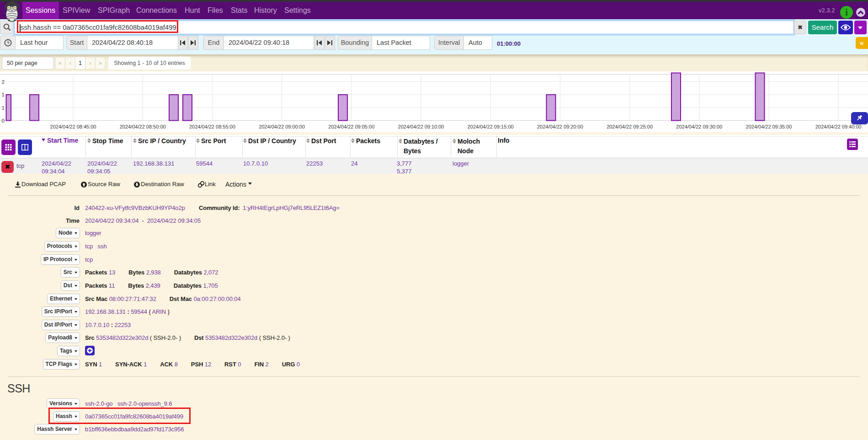 This screenshot has width=868, height=440. What do you see at coordinates (769, 127) in the screenshot?
I see `svg-text: 2024/04/22 09:35:00` at bounding box center [769, 127].